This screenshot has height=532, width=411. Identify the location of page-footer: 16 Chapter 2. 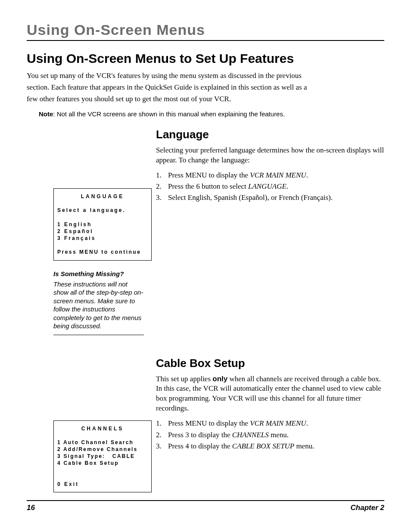
(206, 506).